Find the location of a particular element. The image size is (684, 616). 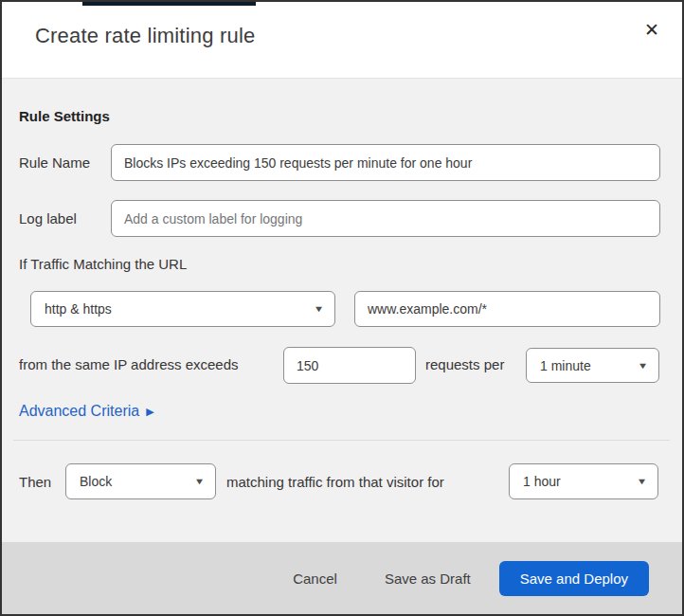

arrow-right-icon: ▶ is located at coordinates (150, 411).